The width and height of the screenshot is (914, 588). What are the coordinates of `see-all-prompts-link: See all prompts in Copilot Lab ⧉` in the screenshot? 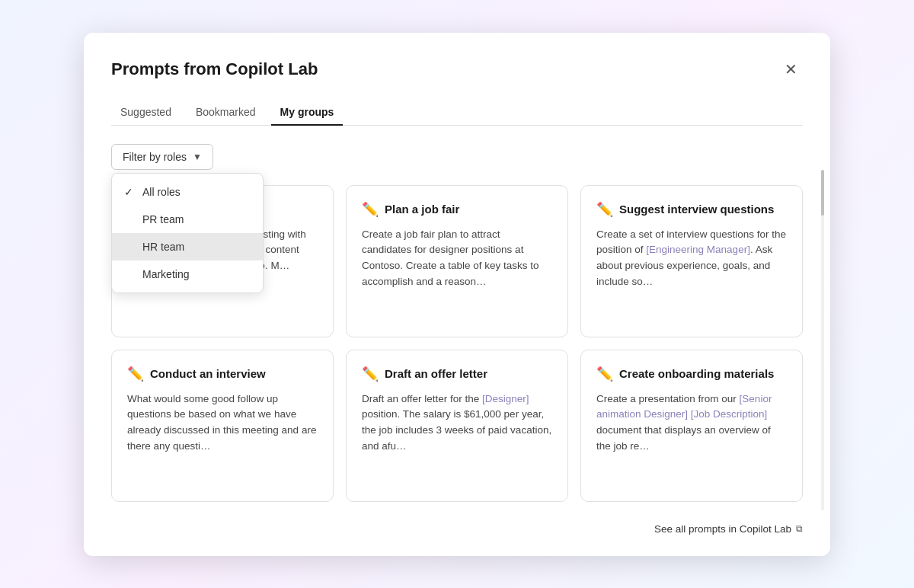 It's located at (728, 529).